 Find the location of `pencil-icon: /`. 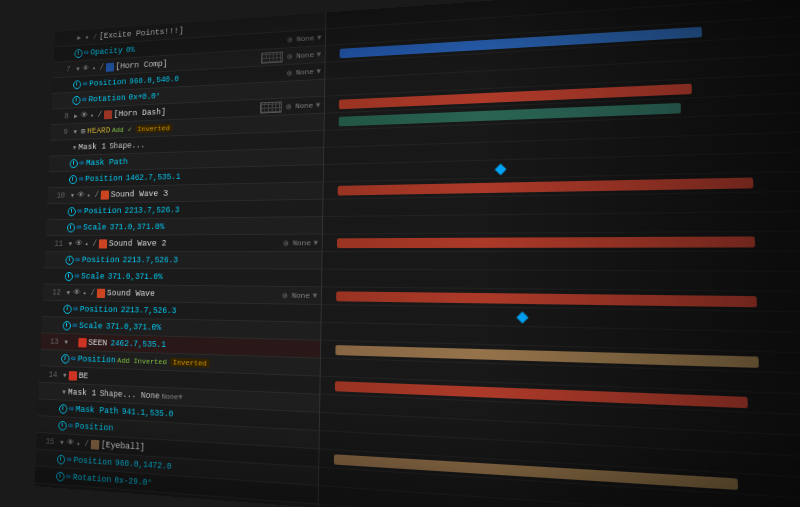

pencil-icon: / is located at coordinates (84, 495).